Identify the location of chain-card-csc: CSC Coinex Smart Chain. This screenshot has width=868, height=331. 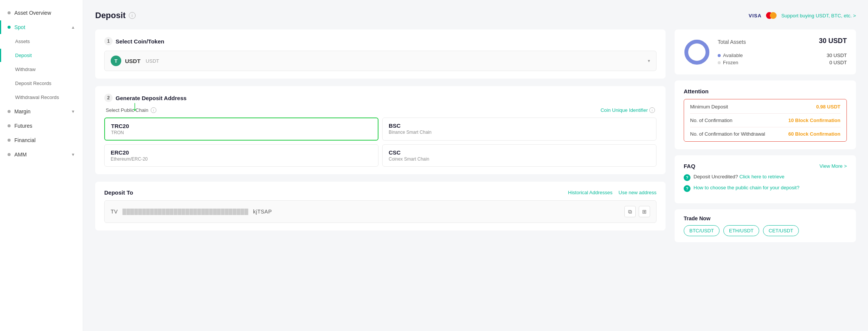
(519, 156).